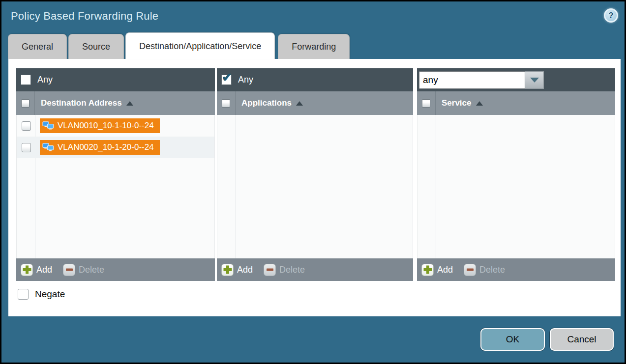 Image resolution: width=626 pixels, height=364 pixels. Describe the element at coordinates (481, 80) in the screenshot. I see `service-dropdown` at that location.